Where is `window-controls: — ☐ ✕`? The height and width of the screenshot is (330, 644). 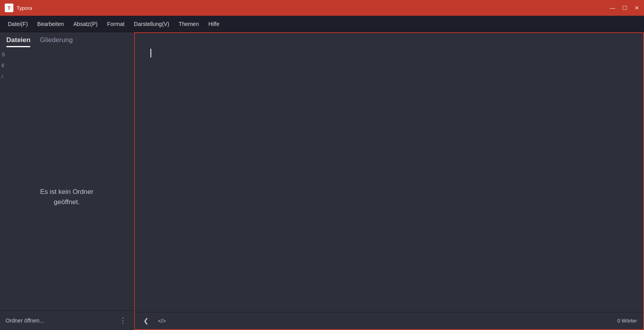 window-controls: — ☐ ✕ is located at coordinates (625, 8).